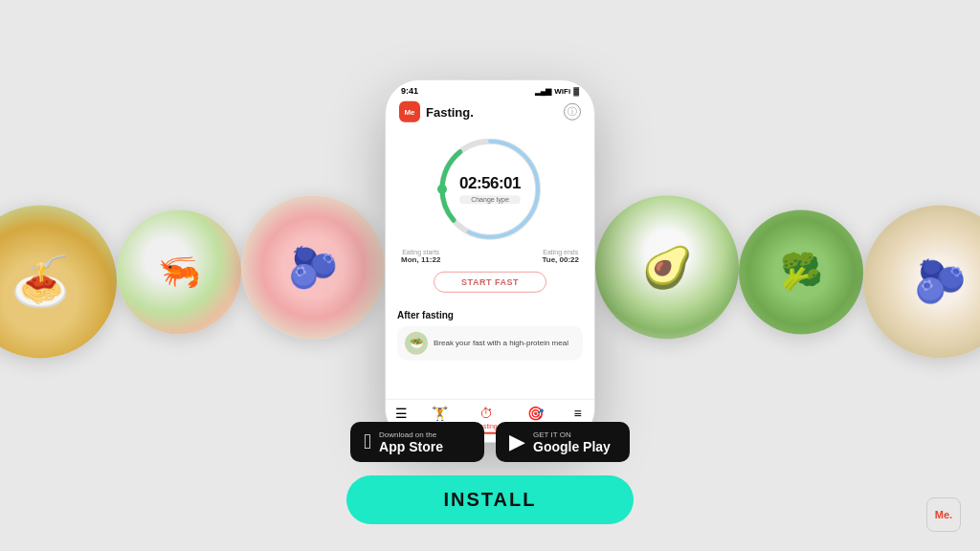  I want to click on berry-plate: 🫐, so click(313, 267).